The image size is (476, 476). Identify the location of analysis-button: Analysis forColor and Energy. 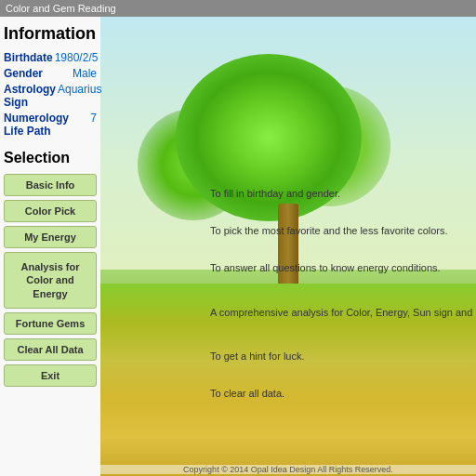
(50, 281).